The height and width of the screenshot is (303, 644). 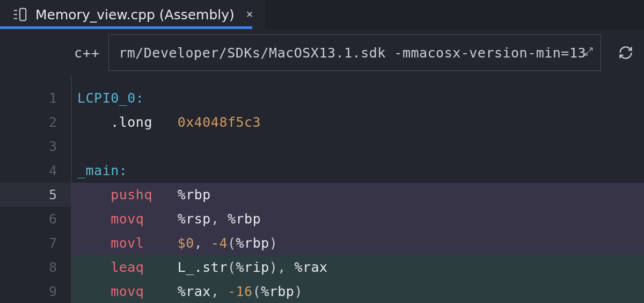 I want to click on code-line: movq %rsp, %rbp, so click(x=358, y=219).